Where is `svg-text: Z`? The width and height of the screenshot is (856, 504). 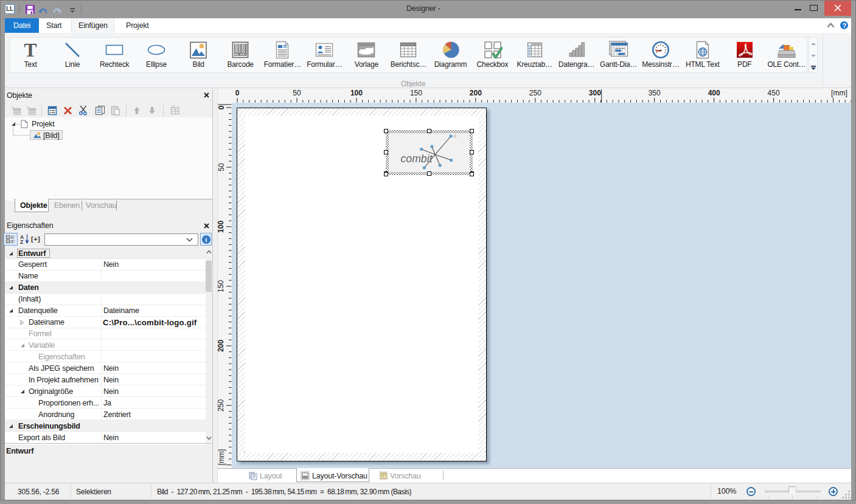
svg-text: Z is located at coordinates (22, 242).